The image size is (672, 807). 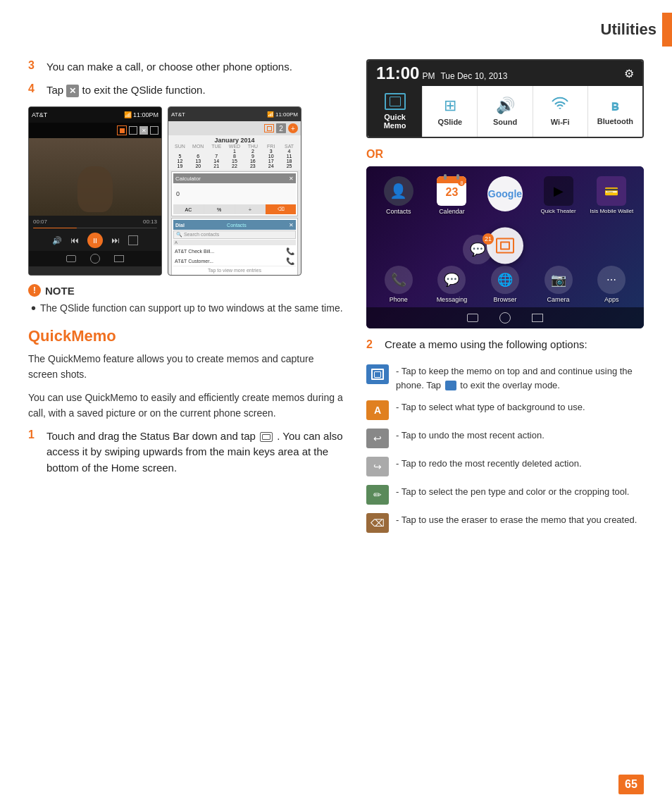 What do you see at coordinates (561, 111) in the screenshot?
I see `qs-wifi: Wi-Fi` at bounding box center [561, 111].